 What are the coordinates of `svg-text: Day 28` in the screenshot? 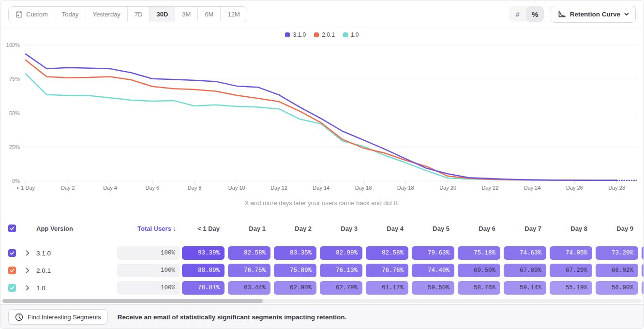 It's located at (616, 188).